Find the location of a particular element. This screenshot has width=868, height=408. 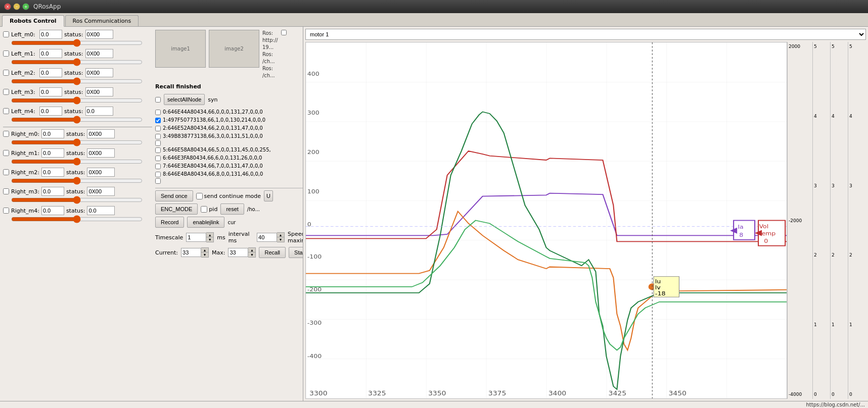

current-up: ▲ is located at coordinates (205, 250).